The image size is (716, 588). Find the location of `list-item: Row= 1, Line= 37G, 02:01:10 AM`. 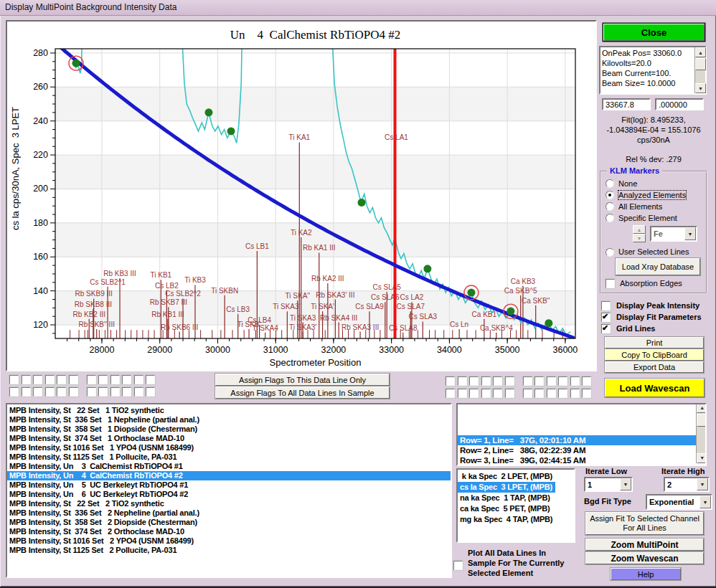

list-item: Row= 1, Line= 37G, 02:01:10 AM is located at coordinates (581, 440).